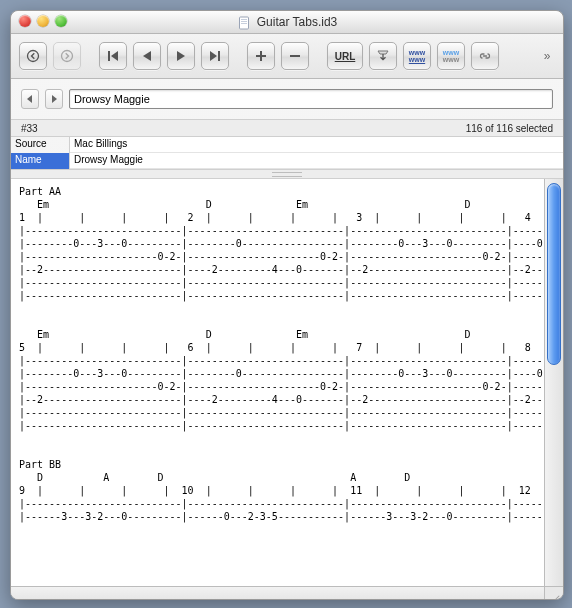 Image resolution: width=572 pixels, height=608 pixels. I want to click on back-button, so click(33, 56).